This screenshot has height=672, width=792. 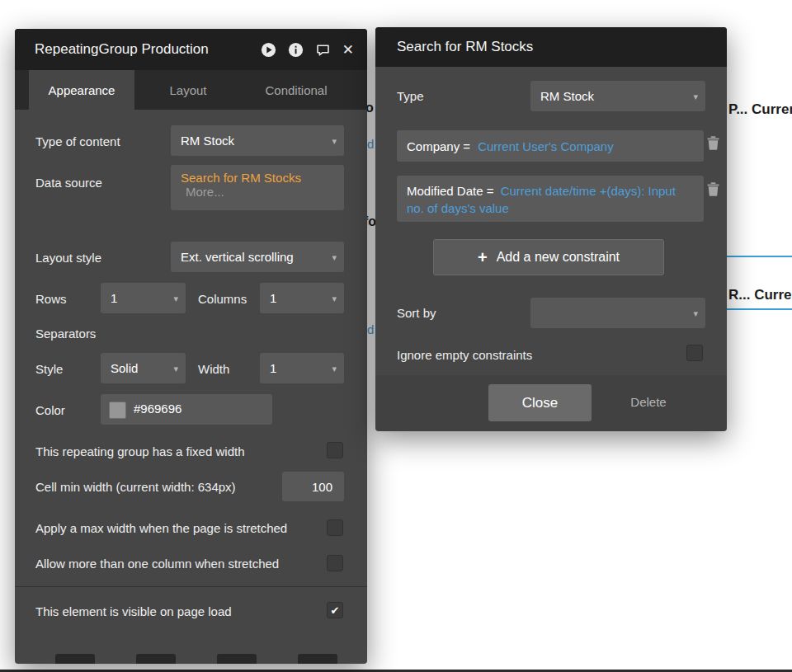 What do you see at coordinates (550, 146) in the screenshot?
I see `constraint-row: Company = Current User's Company` at bounding box center [550, 146].